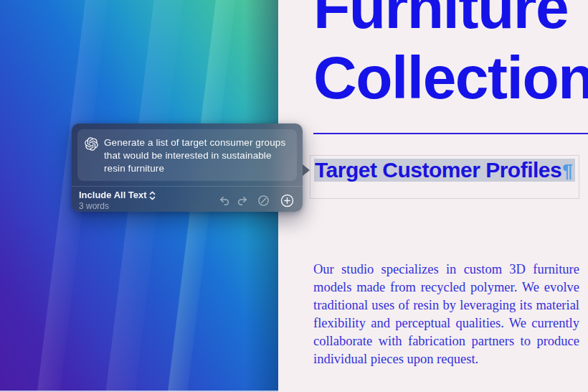 Image resolution: width=588 pixels, height=392 pixels. Describe the element at coordinates (287, 201) in the screenshot. I see `plus-circle-icon` at that location.